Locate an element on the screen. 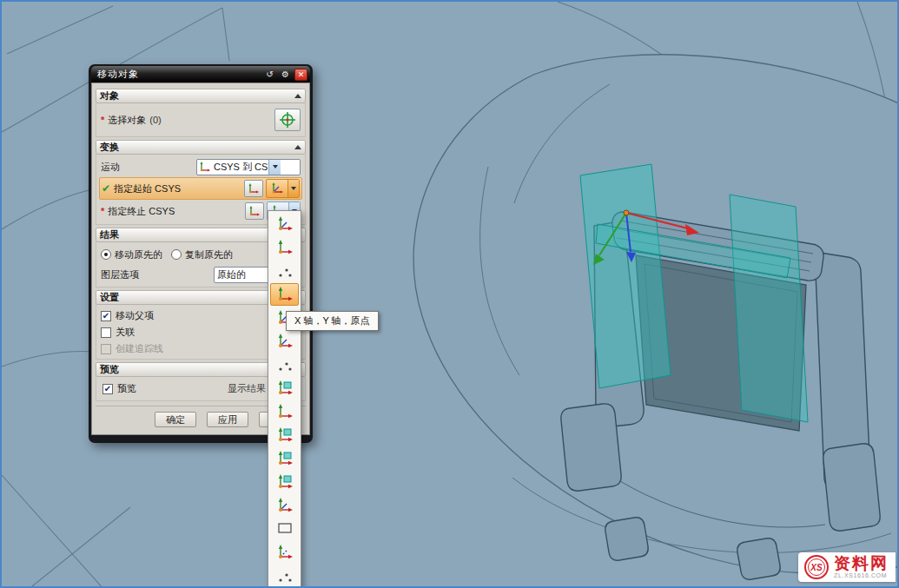 The image size is (899, 588). section-label-transform: 变换 is located at coordinates (197, 148).